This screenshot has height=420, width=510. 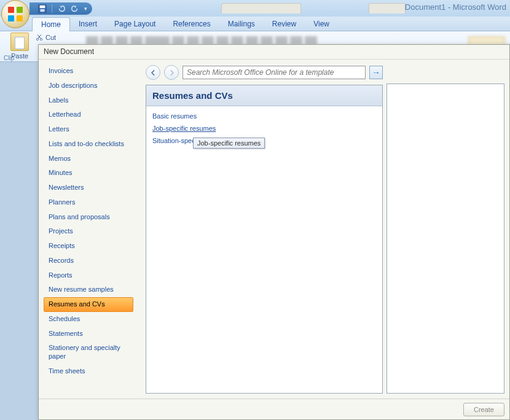 What do you see at coordinates (264, 116) in the screenshot?
I see `result-link: Basic resumes` at bounding box center [264, 116].